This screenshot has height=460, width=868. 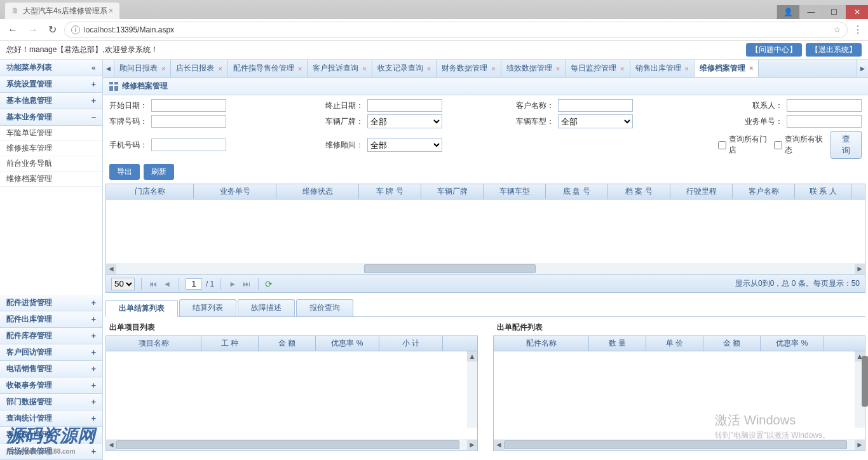 I want to click on sidebar-group: 部门数据管理+, so click(x=51, y=402).